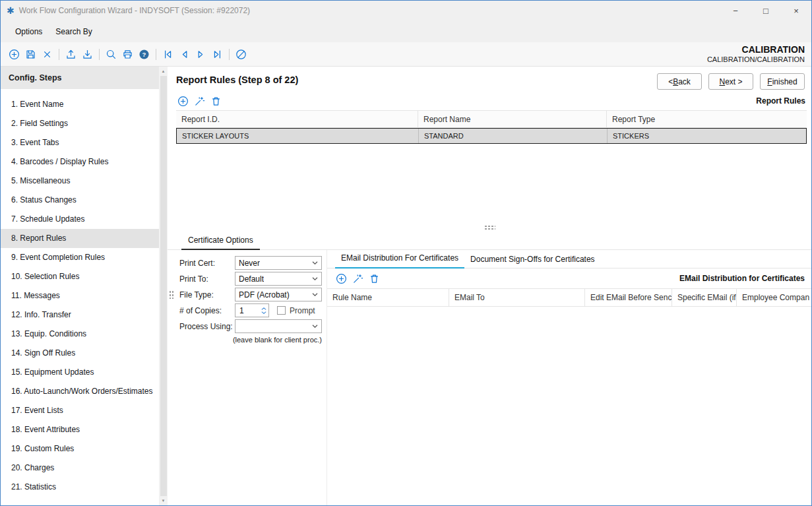 The height and width of the screenshot is (506, 812). Describe the element at coordinates (207, 295) in the screenshot. I see `file-type-label: File Type:` at that location.